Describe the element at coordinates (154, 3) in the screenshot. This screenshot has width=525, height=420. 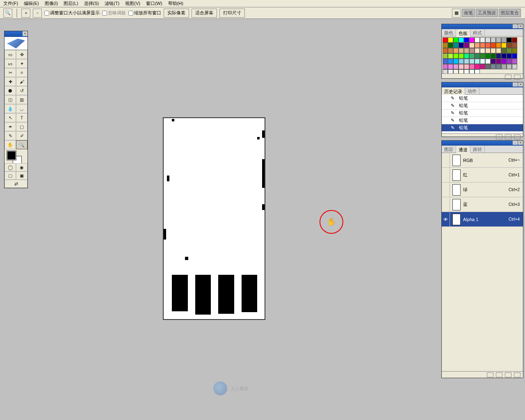
I see `menu-window: 窗口(W)` at that location.